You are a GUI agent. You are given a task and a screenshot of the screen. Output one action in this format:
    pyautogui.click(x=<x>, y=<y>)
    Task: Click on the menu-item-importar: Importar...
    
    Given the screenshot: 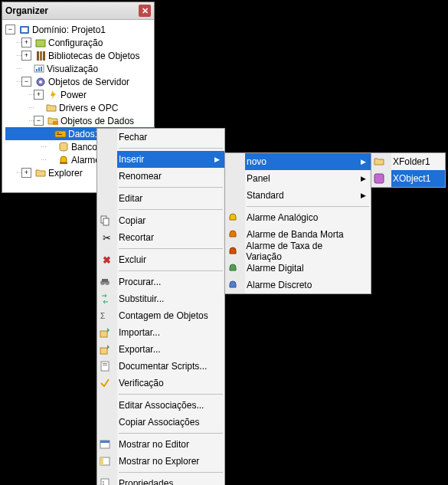 What is the action you would take?
    pyautogui.click(x=171, y=333)
    